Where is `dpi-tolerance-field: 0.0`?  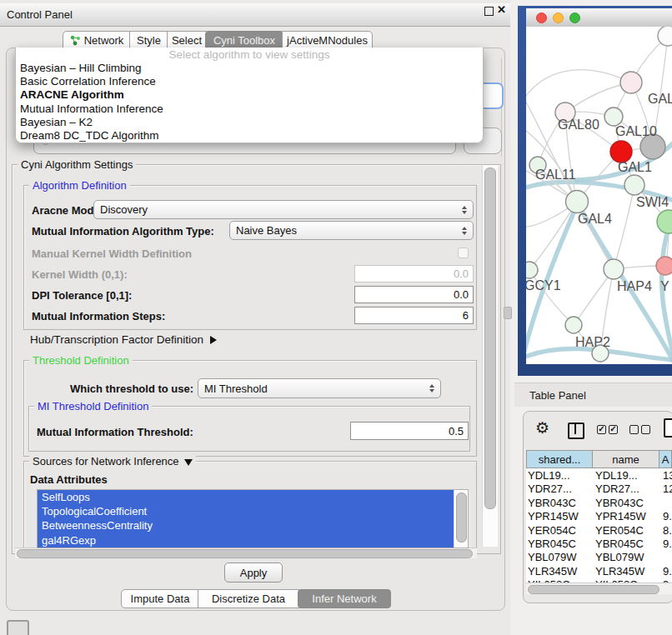 dpi-tolerance-field: 0.0 is located at coordinates (414, 295).